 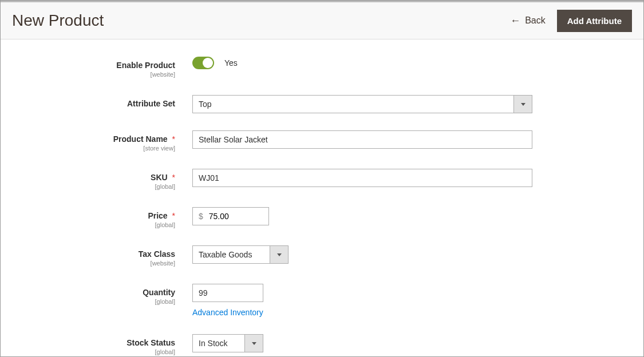 I want to click on sku-field, so click(x=393, y=178).